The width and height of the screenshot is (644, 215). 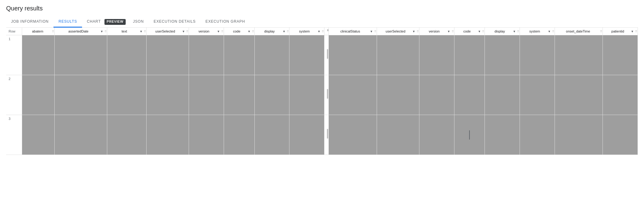 What do you see at coordinates (287, 31) in the screenshot?
I see `resize-display: ⠿` at bounding box center [287, 31].